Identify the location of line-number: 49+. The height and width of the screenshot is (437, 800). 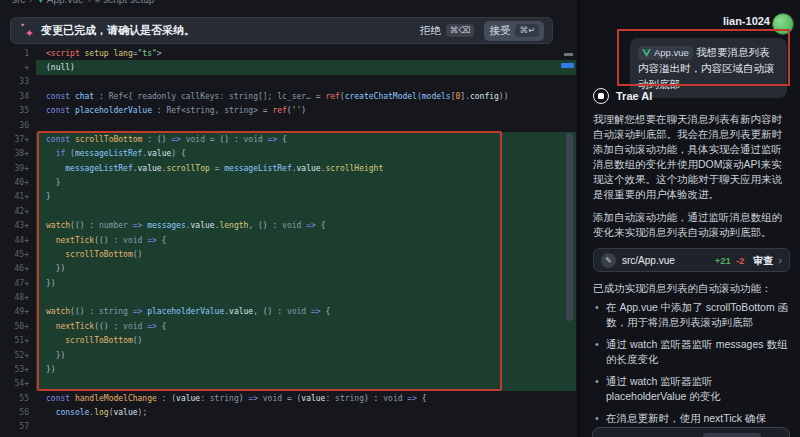
(18, 312).